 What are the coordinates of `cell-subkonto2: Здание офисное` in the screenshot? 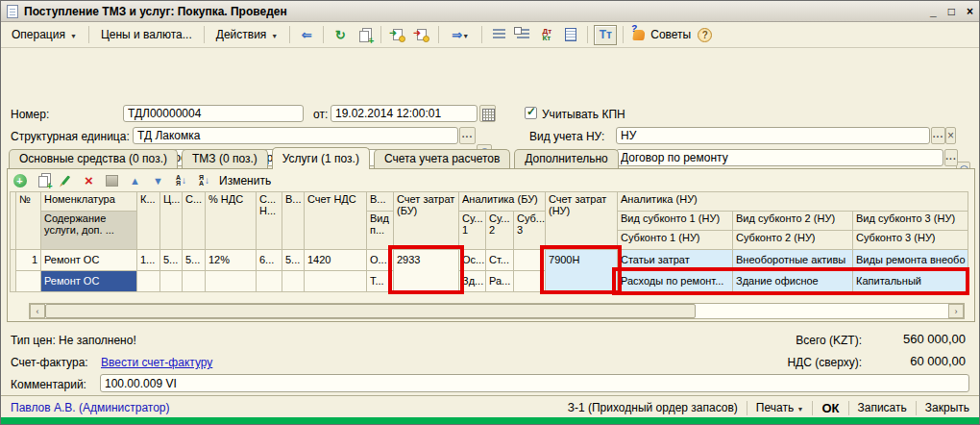 It's located at (794, 282).